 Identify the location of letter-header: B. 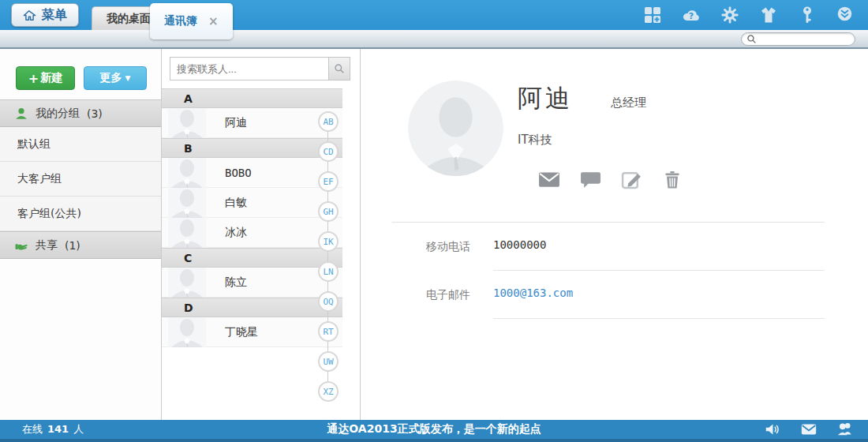
(253, 148).